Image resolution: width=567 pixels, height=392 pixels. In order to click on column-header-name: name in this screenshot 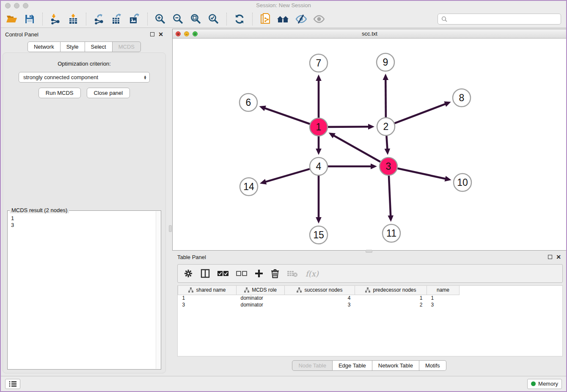, I will do `click(443, 290)`.